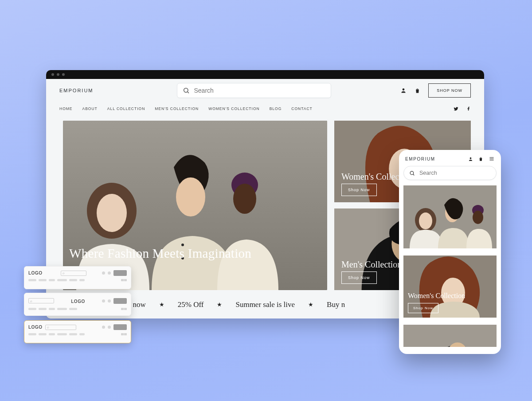 The width and height of the screenshot is (532, 401). What do you see at coordinates (469, 109) in the screenshot?
I see `facebook-icon` at bounding box center [469, 109].